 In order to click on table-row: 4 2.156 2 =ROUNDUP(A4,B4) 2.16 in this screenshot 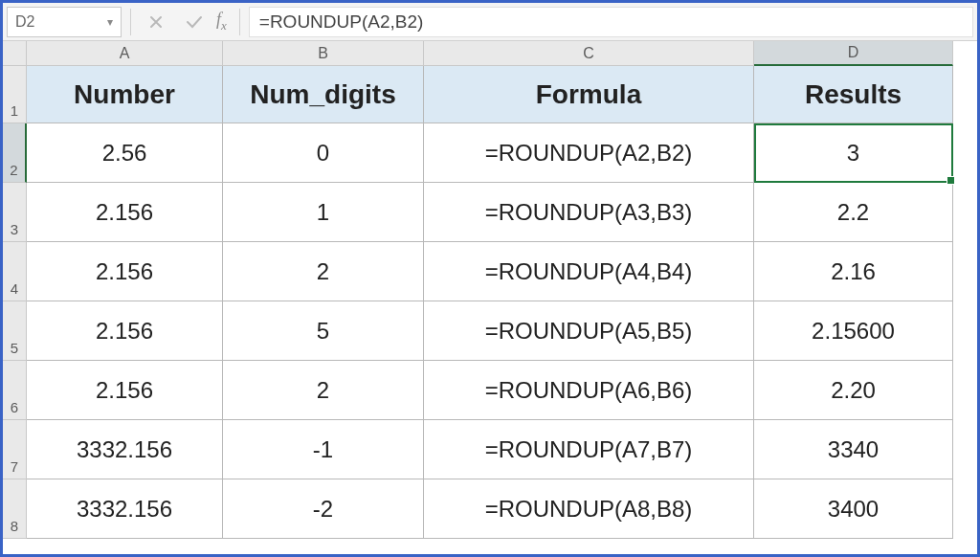, I will do `click(490, 272)`.